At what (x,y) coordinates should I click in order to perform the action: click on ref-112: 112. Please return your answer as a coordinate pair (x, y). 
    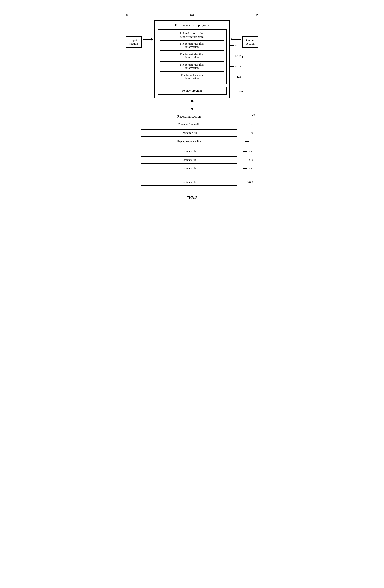
    Looking at the image, I should click on (239, 91).